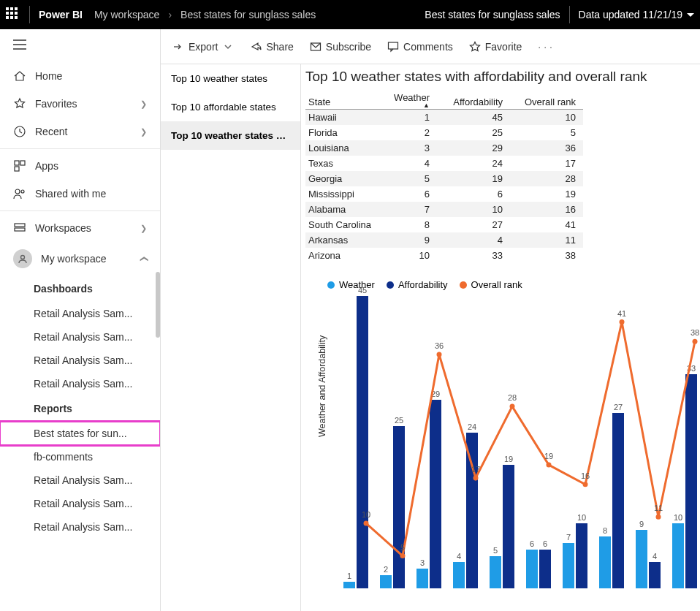 This screenshot has height=611, width=700. What do you see at coordinates (80, 228) in the screenshot?
I see `nav-workspaces: Workspaces ❯` at bounding box center [80, 228].